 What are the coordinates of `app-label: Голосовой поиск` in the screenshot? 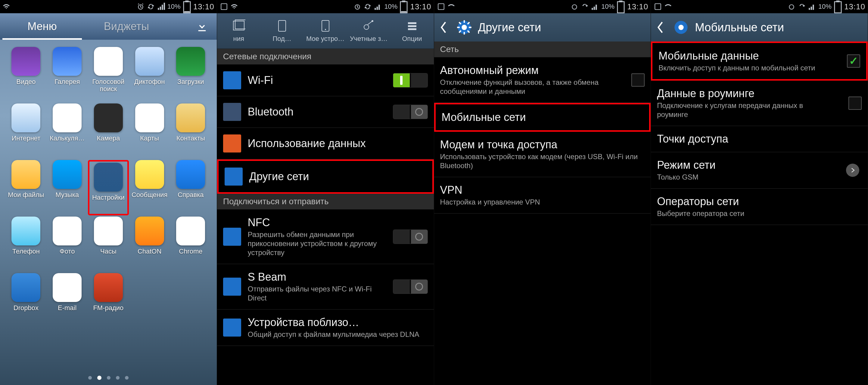 It's located at (108, 85).